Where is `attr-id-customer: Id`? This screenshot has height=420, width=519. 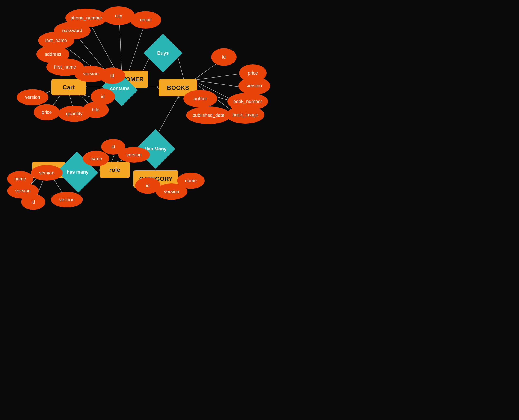
attr-id-customer: Id is located at coordinates (112, 75).